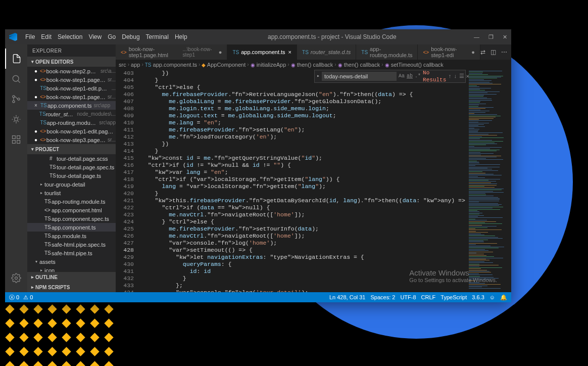 The width and height of the screenshot is (588, 366). Describe the element at coordinates (72, 88) in the screenshot. I see `open-editor-item: TSbook-now-step1-edit.page.ts...` at that location.